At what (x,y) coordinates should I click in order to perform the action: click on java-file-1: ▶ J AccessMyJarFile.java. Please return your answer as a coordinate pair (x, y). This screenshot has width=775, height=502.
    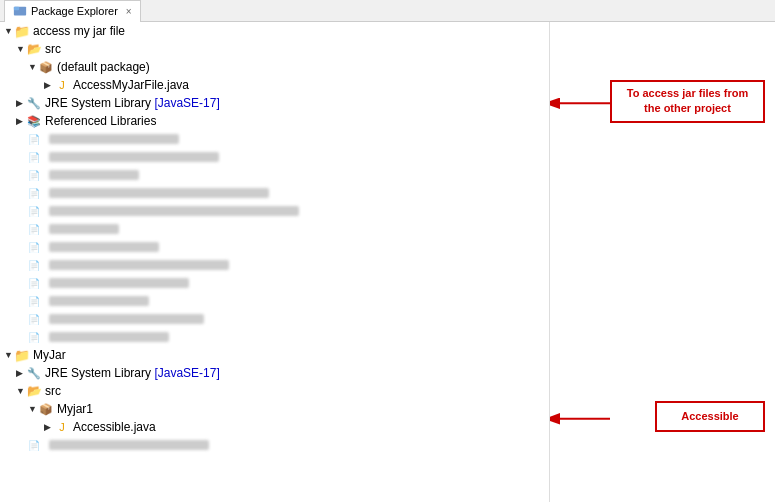
    Looking at the image, I should click on (274, 85).